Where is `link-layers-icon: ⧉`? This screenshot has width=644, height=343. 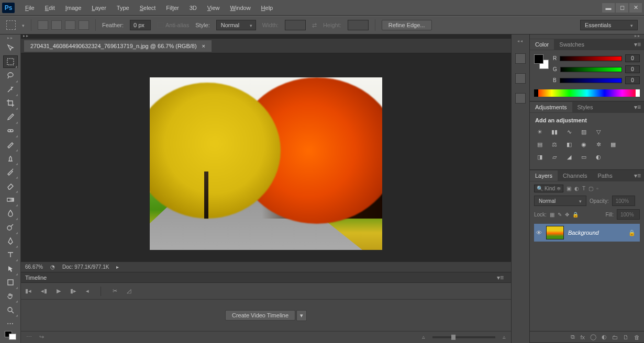
link-layers-icon: ⧉ is located at coordinates (573, 337).